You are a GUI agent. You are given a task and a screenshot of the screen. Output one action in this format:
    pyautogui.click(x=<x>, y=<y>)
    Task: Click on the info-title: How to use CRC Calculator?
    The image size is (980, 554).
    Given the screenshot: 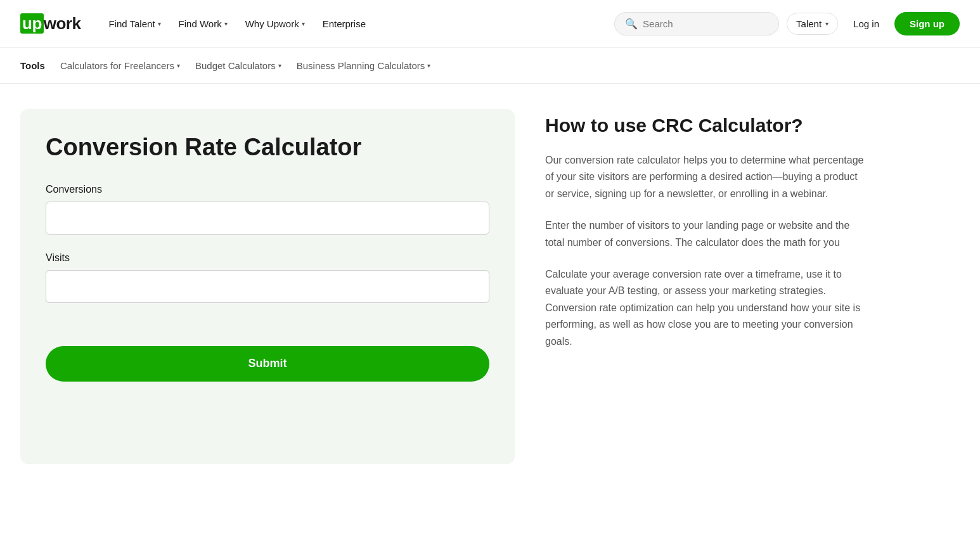 What is the action you would take?
    pyautogui.click(x=706, y=126)
    